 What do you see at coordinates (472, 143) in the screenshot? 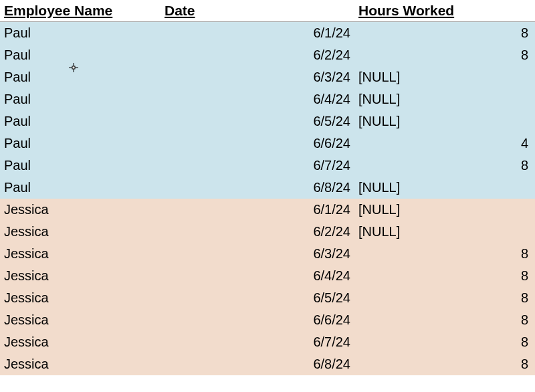
I see `cell-hours-worked: 4` at bounding box center [472, 143].